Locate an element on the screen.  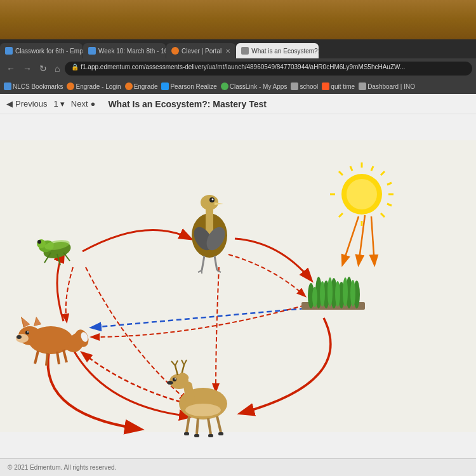
bookmark-icon-engrade is located at coordinates (129, 86).